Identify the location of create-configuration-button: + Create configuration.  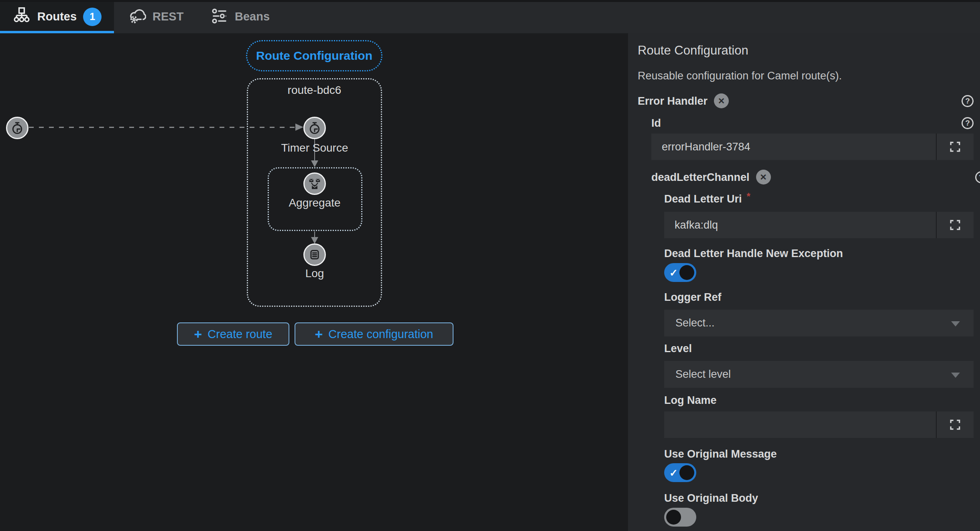
(374, 334).